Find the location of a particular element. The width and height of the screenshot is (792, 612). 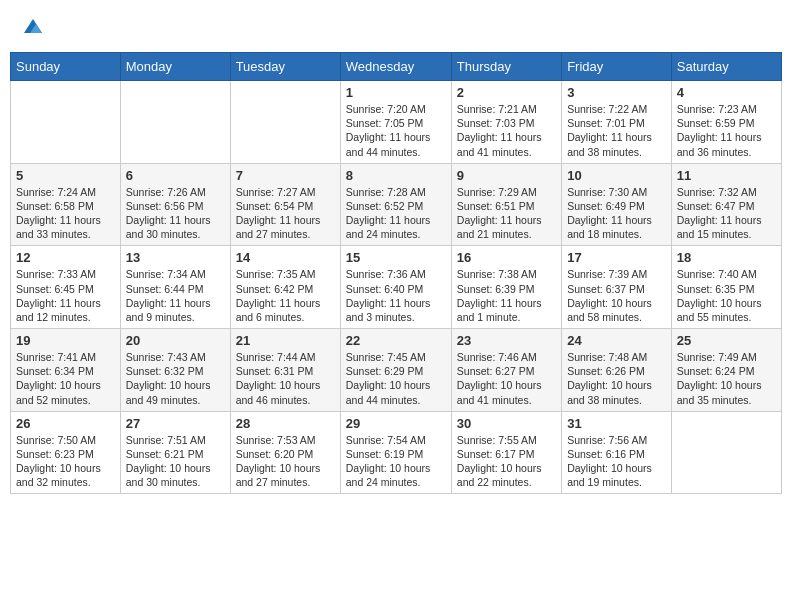

calendar-cell: 2Sunrise: 7:21 AM Sunset: 7:03 PM Daylig… is located at coordinates (506, 122).